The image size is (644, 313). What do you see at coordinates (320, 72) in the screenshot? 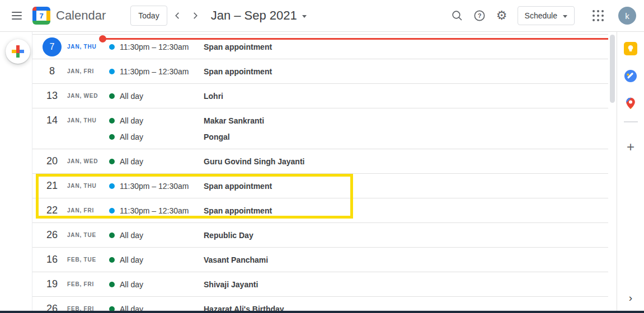
I see `schedule-row: 8 JAN, FRI 11:30pm – 12:30am Span appoin…` at bounding box center [320, 72].